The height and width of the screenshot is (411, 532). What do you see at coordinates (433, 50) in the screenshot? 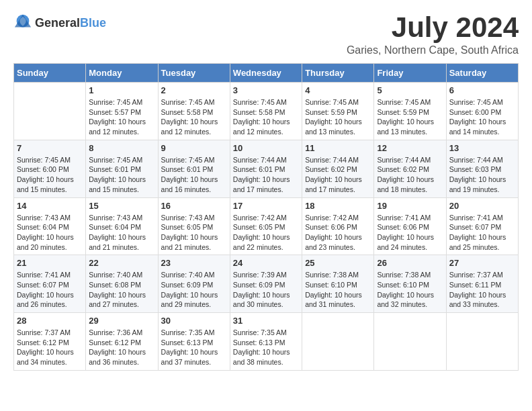
I see `location-subtitle: Garies, Northern Cape, South Africa` at bounding box center [433, 50].